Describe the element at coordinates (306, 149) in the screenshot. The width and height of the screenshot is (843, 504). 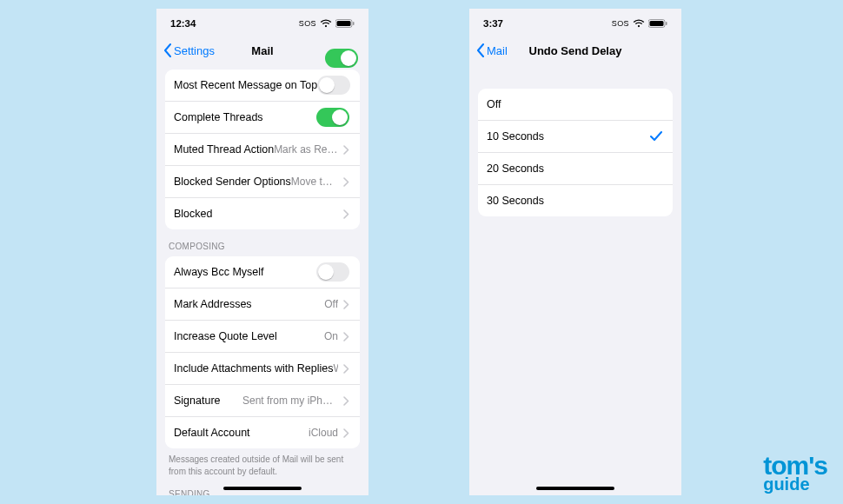
I see `row-value: Mark as Read` at that location.